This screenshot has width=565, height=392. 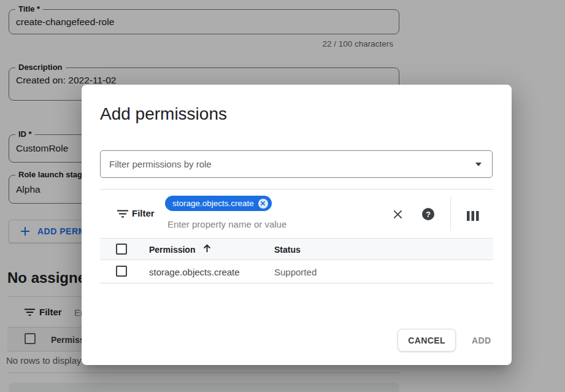 I want to click on dialog-title: Add permissions, so click(x=163, y=114).